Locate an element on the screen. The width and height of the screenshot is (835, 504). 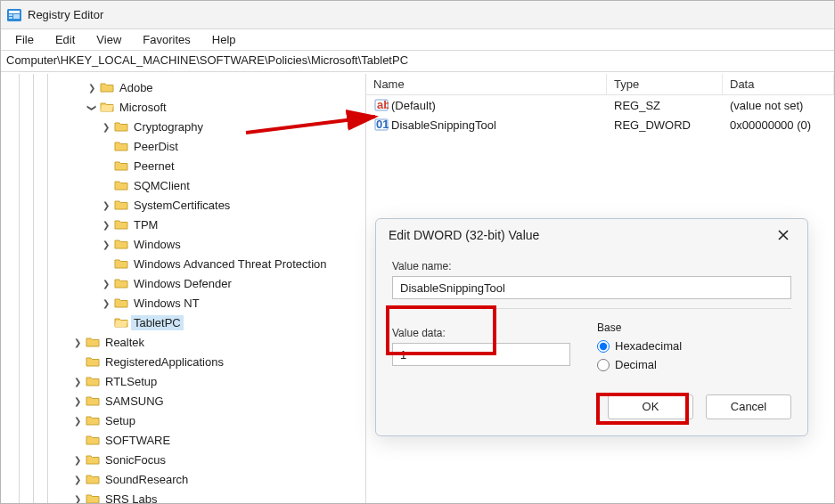
menu-favorites: Favorites is located at coordinates (166, 39).